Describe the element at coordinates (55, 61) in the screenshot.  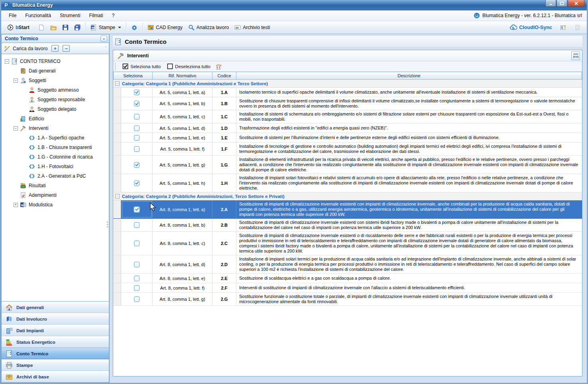
I see `tree-item-conto-termico: −CONTO TERMICO` at that location.